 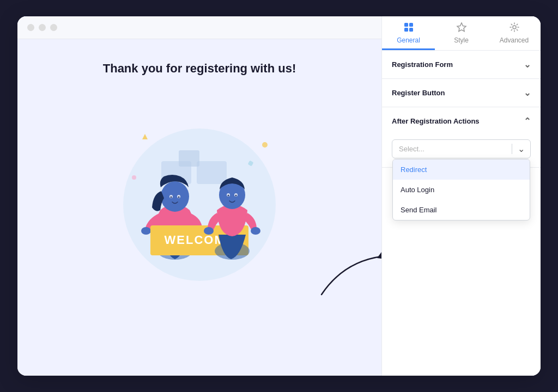 I want to click on registration-form-header: Registration Form ⌄, so click(x=461, y=64).